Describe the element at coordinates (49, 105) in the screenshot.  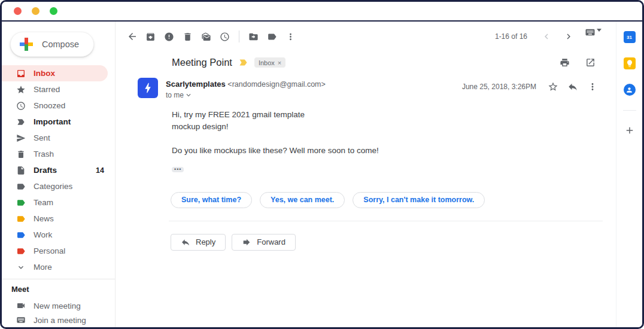
I see `sidebar-item-label: Snoozed` at that location.